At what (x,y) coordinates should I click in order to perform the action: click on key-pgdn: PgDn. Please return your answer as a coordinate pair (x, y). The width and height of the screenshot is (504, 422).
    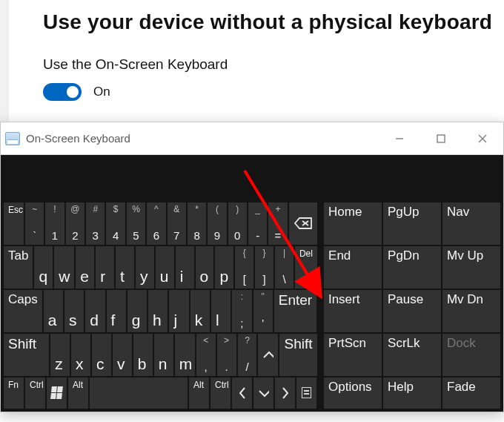
    Looking at the image, I should click on (412, 267).